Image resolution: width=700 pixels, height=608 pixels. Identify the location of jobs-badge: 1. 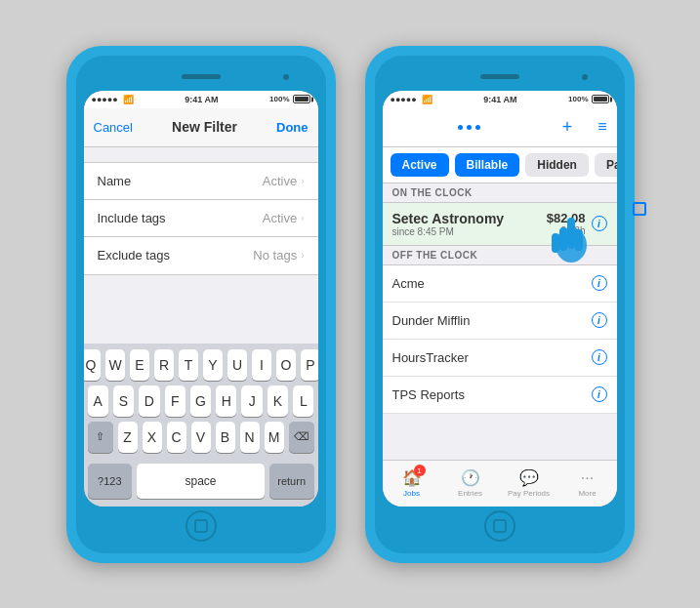
(420, 470).